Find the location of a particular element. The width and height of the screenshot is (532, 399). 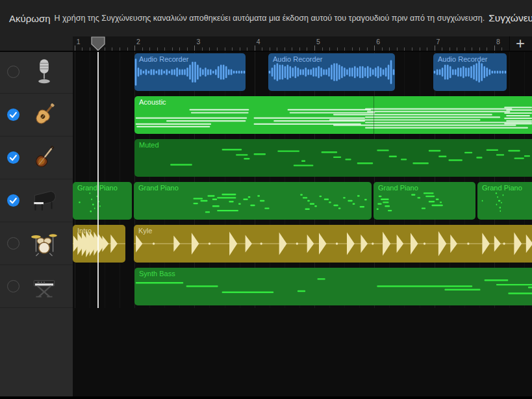

region-split is located at coordinates (374, 115).